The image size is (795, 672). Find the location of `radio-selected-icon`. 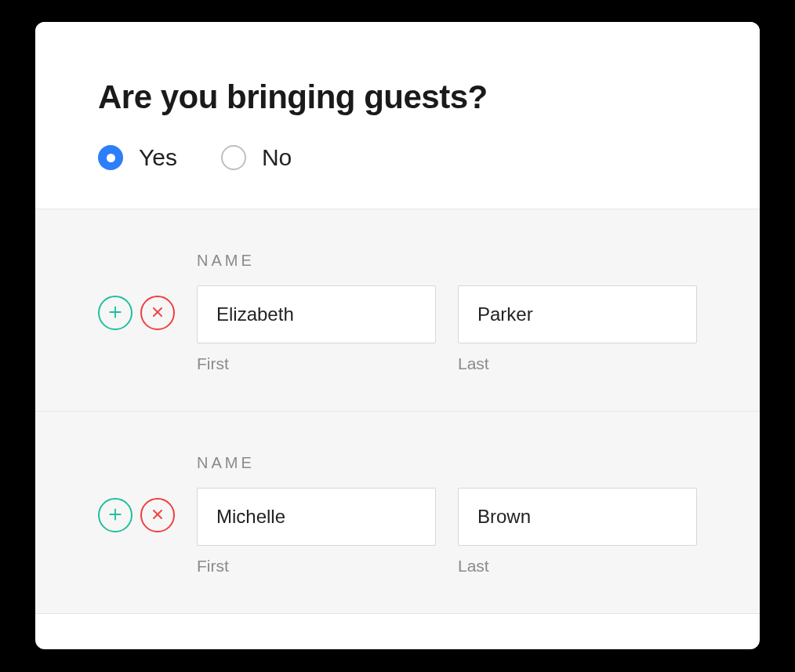

radio-selected-icon is located at coordinates (111, 158).